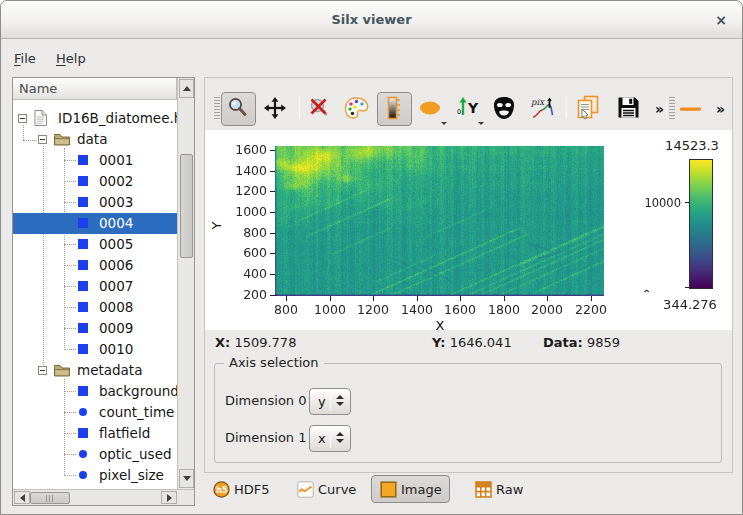 The height and width of the screenshot is (515, 743). Describe the element at coordinates (95, 434) in the screenshot. I see `tree-item-flatfield: flatfield` at that location.